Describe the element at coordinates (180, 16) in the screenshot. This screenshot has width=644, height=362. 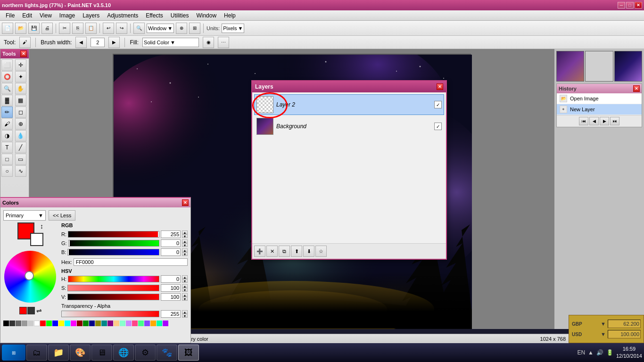
I see `menu-utilities: Utilities` at that location.